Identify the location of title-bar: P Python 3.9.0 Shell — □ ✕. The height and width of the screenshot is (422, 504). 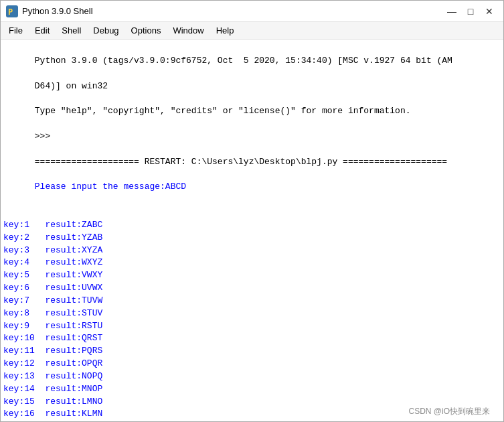
(252, 11).